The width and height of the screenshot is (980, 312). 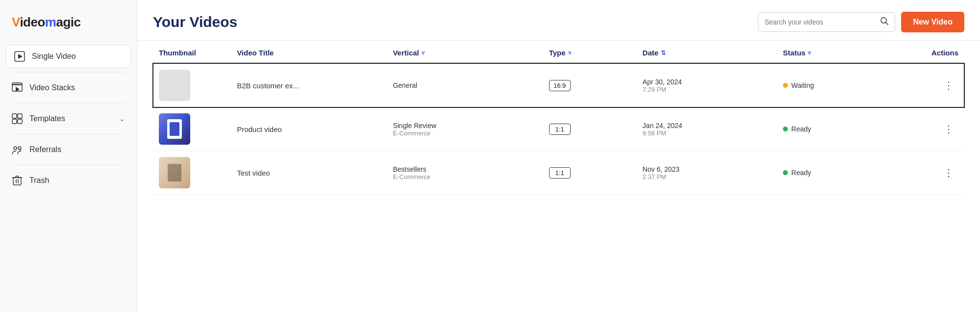 What do you see at coordinates (47, 119) in the screenshot?
I see `sidebar-item-templates-label: Templates` at bounding box center [47, 119].